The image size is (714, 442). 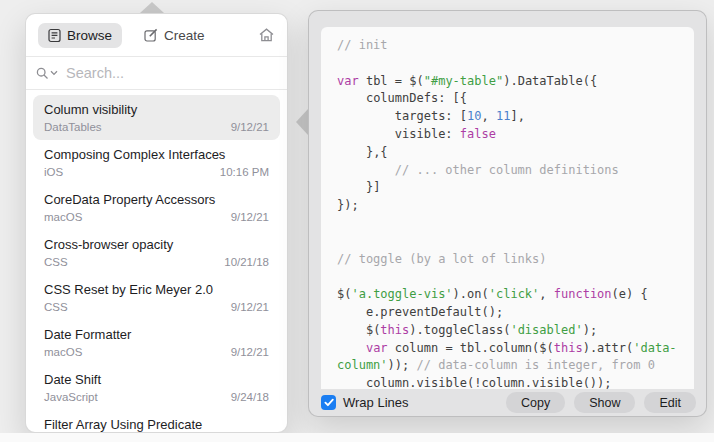 I want to click on snippet-date: 10/21/18, so click(x=246, y=262).